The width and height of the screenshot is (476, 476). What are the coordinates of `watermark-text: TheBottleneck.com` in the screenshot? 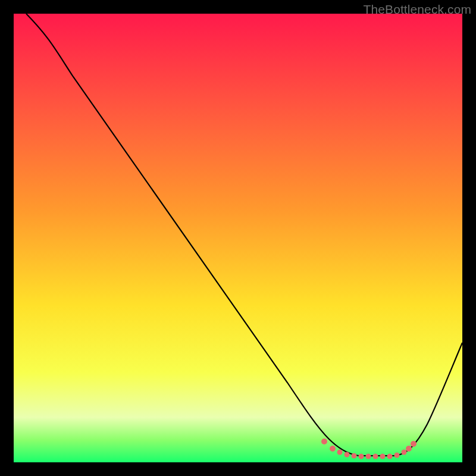 It's located at (418, 10).